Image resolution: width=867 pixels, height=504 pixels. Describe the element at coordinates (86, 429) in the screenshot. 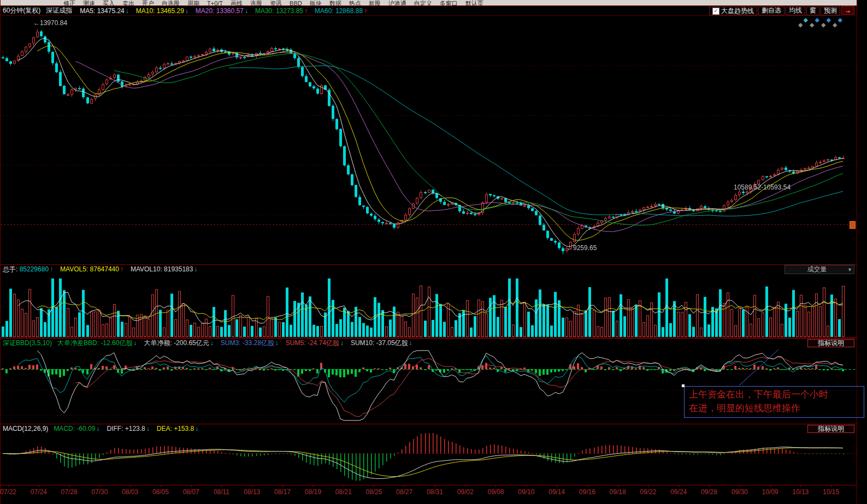

I see `macd-field-value: -60.09` at that location.